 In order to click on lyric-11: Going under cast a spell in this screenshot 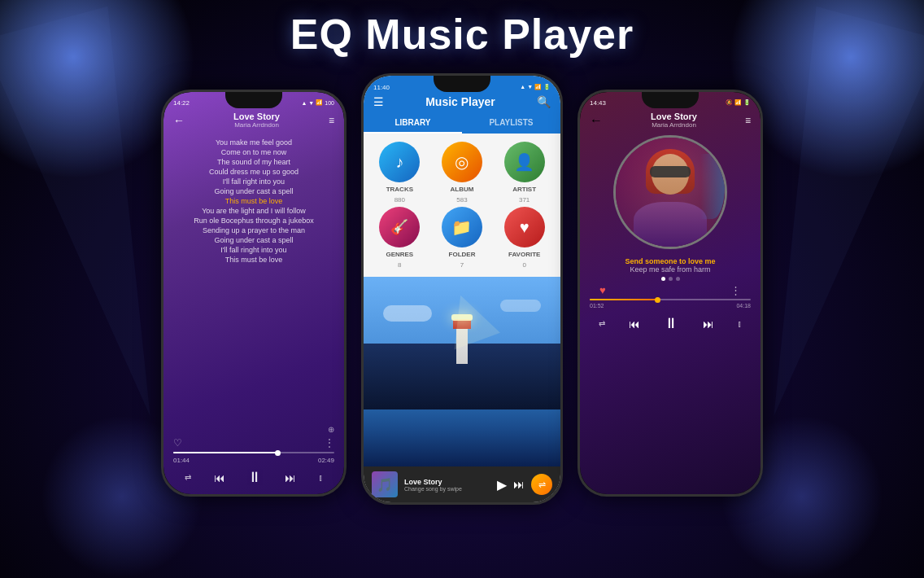, I will do `click(254, 240)`.